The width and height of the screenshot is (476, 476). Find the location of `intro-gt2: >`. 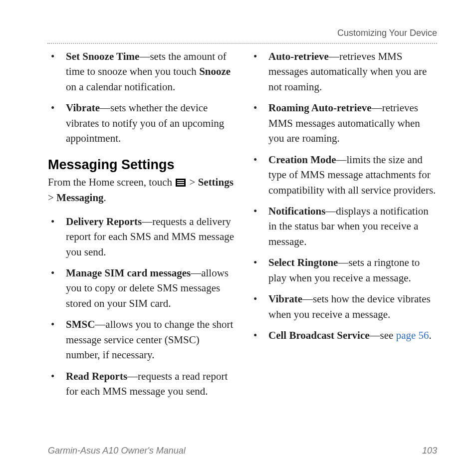

intro-gt2: > is located at coordinates (52, 198).